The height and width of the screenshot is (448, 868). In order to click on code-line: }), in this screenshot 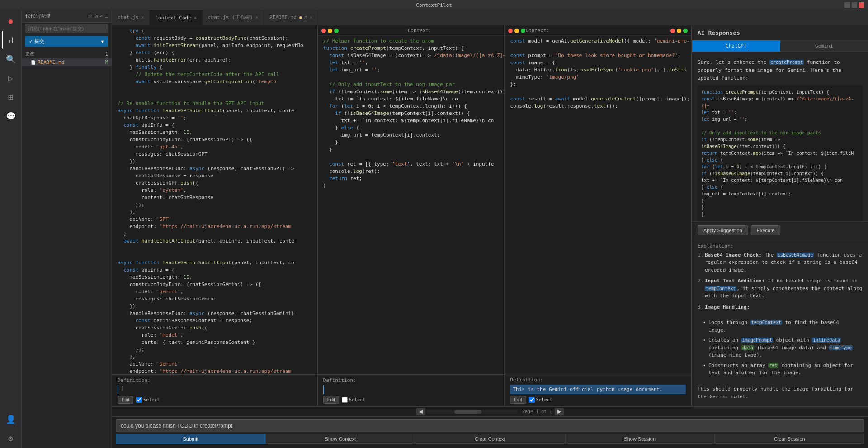, I will do `click(215, 162)`.